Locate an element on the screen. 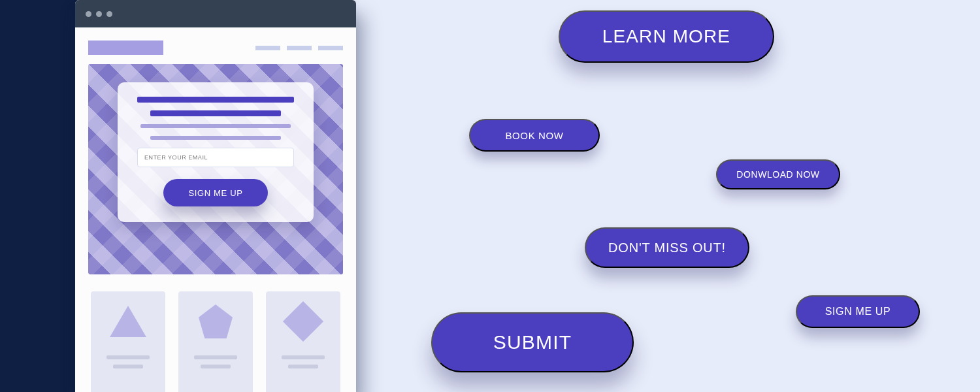 The image size is (980, 392). triangle-icon is located at coordinates (128, 321).